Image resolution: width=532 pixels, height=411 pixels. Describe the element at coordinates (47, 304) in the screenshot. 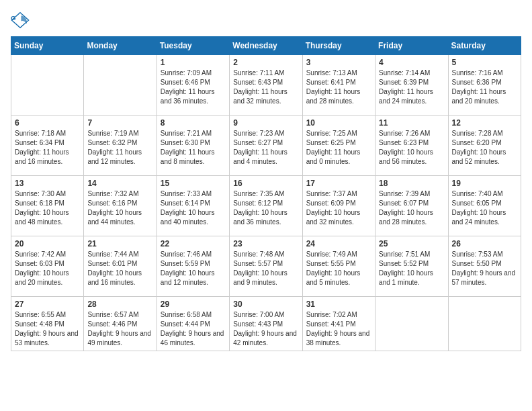

I see `day-number: 27` at that location.